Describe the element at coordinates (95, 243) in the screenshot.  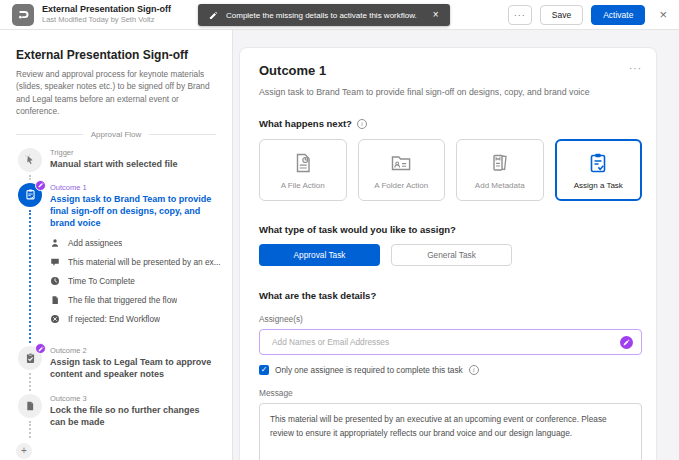
I see `detail-text: Add assignees` at that location.